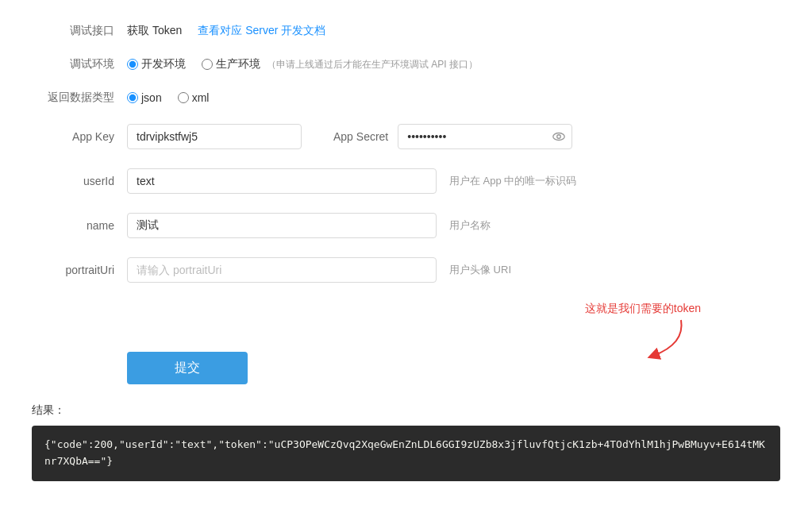 The image size is (812, 509). What do you see at coordinates (79, 98) in the screenshot?
I see `return-data-type-label: 返回数据类型` at bounding box center [79, 98].